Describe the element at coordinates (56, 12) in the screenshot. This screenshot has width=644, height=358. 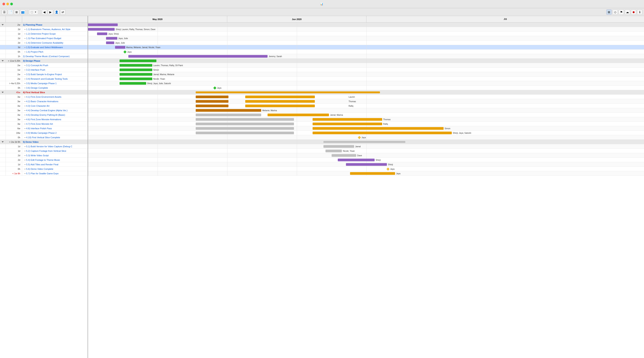
I see `person-button: 👤` at that location.